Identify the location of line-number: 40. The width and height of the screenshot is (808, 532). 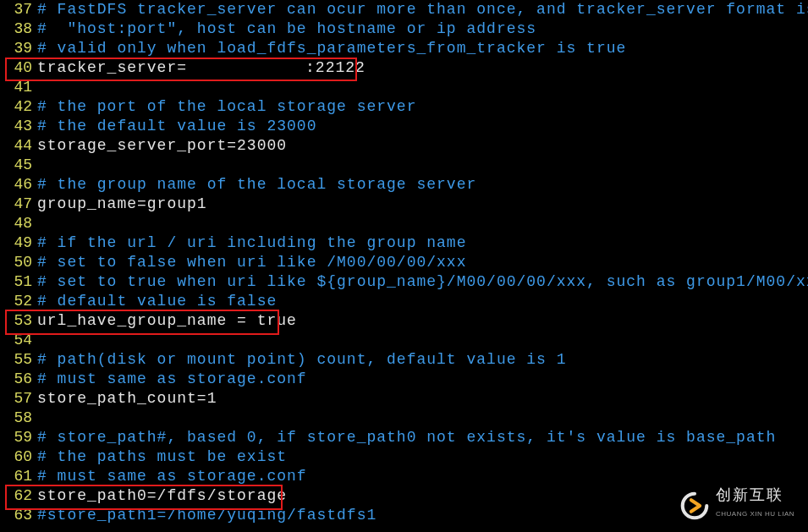
(19, 68).